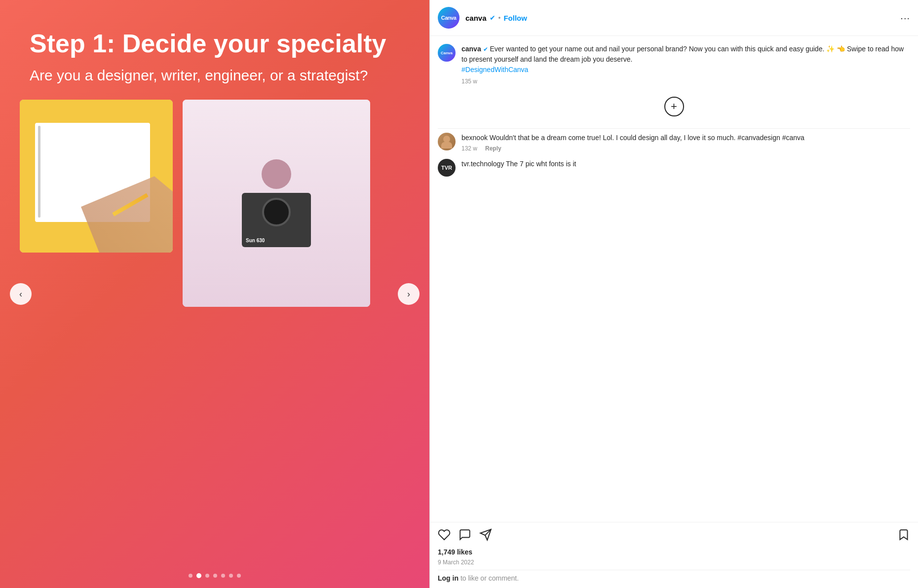 This screenshot has width=918, height=588. Describe the element at coordinates (515, 18) in the screenshot. I see `follow-button: Follow` at that location.